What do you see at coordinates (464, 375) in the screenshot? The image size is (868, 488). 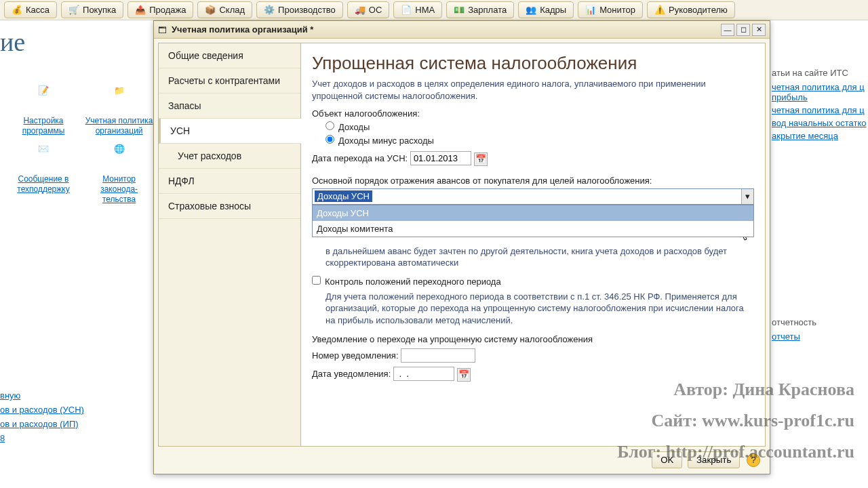 I see `calendar-icon-2: 📅` at bounding box center [464, 375].